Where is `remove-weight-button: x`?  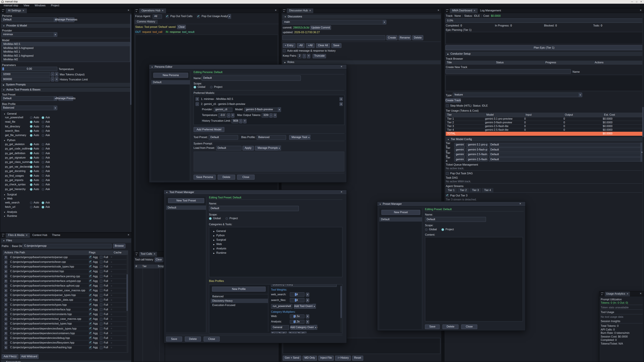
remove-weight-button: x is located at coordinates (308, 300).